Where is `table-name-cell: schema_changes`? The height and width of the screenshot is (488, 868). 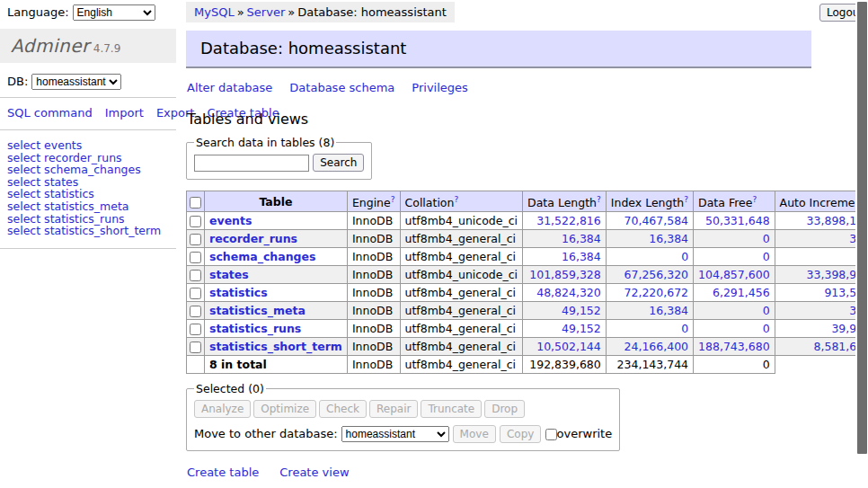 table-name-cell: schema_changes is located at coordinates (277, 257).